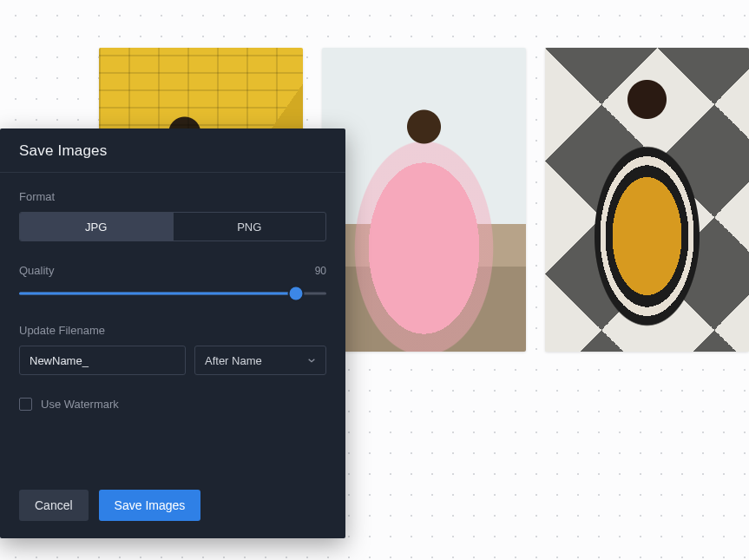 The width and height of the screenshot is (749, 560). I want to click on quality-label: Quality, so click(36, 271).